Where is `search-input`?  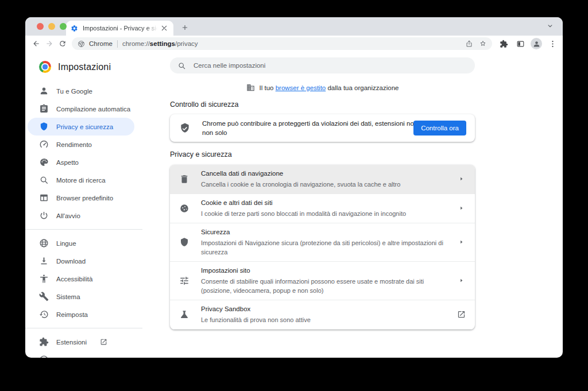
search-input is located at coordinates (330, 65).